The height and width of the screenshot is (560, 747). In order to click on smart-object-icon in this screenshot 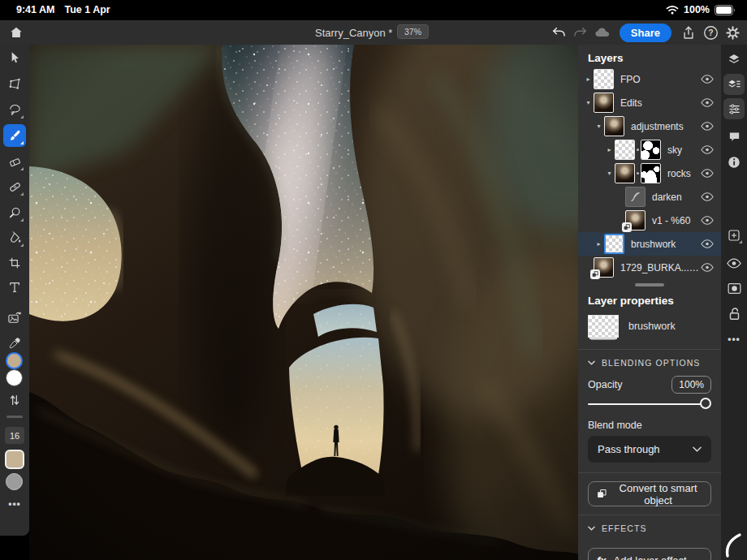, I will do `click(602, 493)`.